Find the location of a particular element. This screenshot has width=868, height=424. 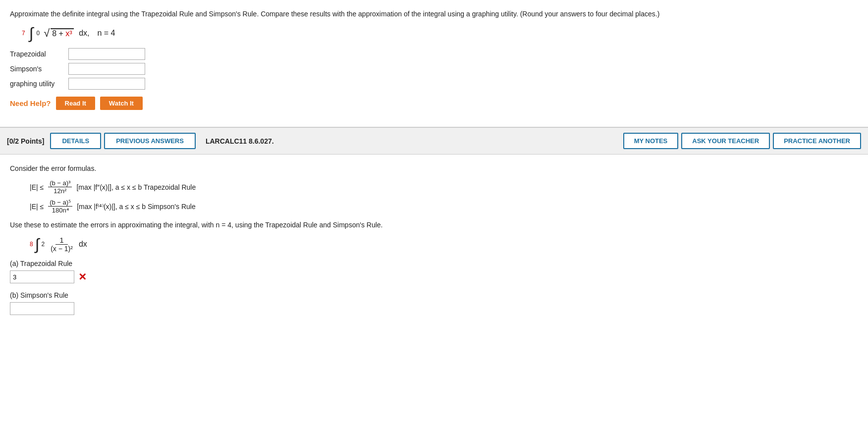

int2-lower: 2 is located at coordinates (43, 244).